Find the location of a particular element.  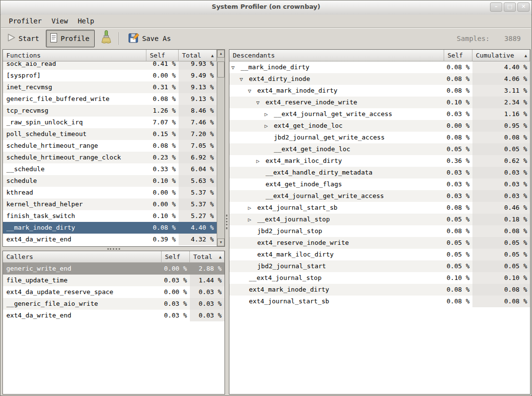

table-row: inet_recvmsg0.31 %9.13 % is located at coordinates (110, 87).